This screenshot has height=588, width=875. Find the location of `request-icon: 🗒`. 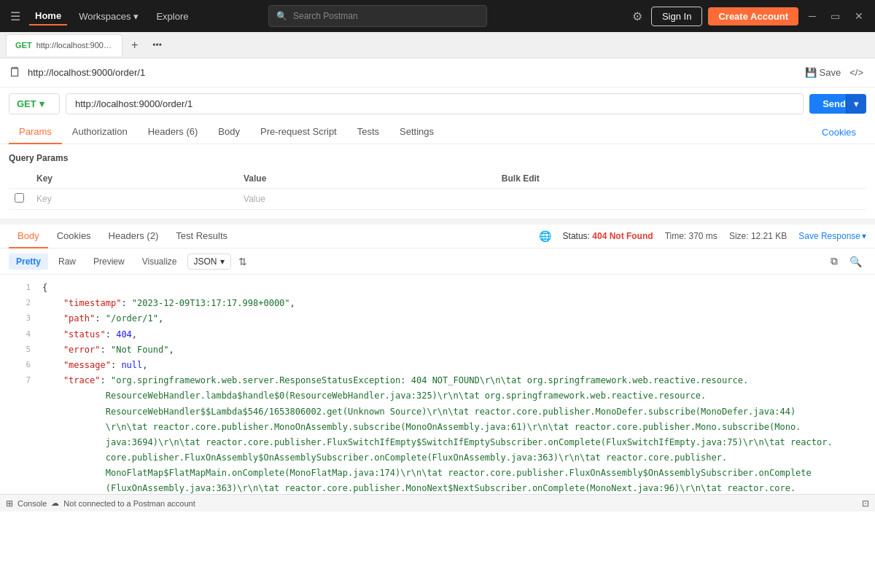

request-icon: 🗒 is located at coordinates (15, 73).